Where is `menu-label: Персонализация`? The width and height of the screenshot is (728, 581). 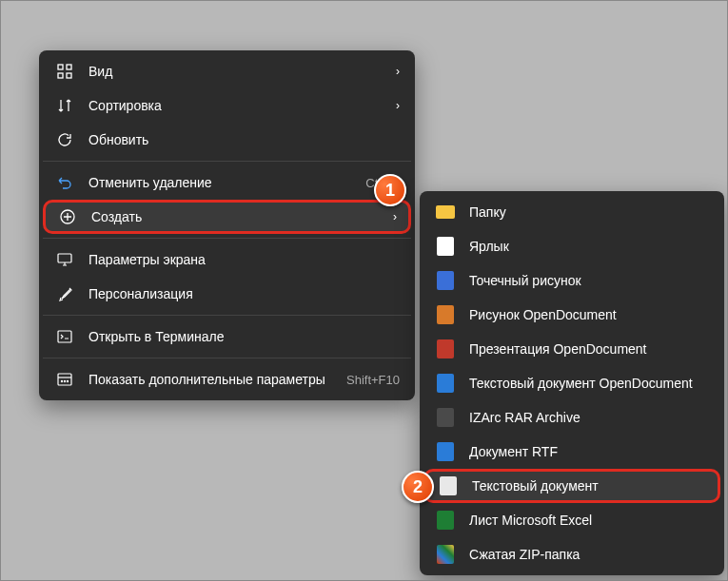 menu-label: Персонализация is located at coordinates (244, 294).